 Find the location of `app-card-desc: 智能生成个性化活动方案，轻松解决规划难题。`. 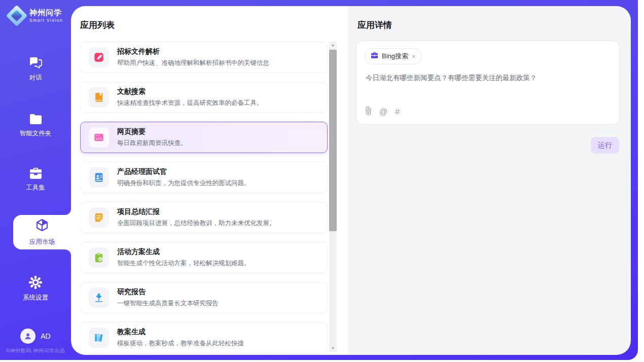

app-card-desc: 智能生成个性化活动方案，轻松解决规划难题。 is located at coordinates (184, 264).